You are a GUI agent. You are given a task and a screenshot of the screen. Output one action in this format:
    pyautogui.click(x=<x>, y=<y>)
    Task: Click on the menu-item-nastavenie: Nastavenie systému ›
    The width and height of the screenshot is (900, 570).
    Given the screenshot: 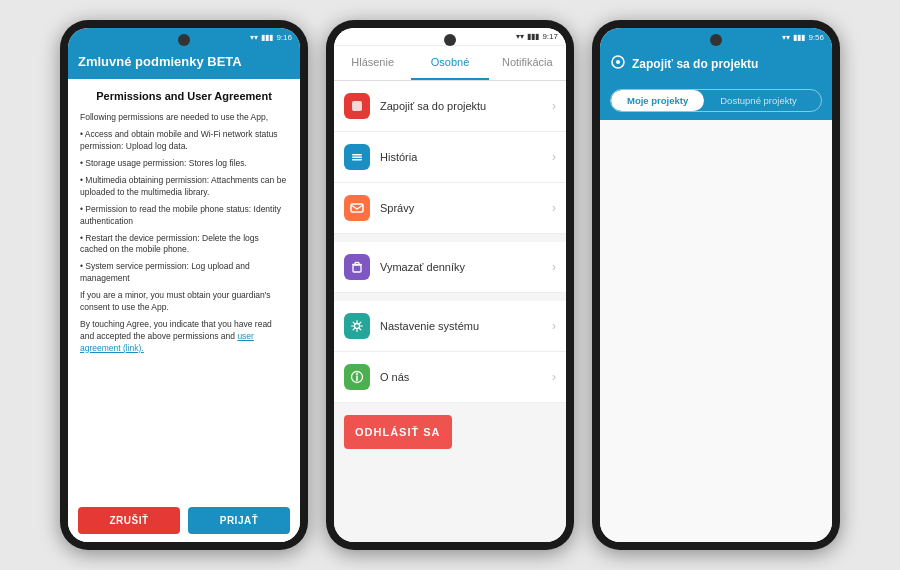 What is the action you would take?
    pyautogui.click(x=450, y=326)
    